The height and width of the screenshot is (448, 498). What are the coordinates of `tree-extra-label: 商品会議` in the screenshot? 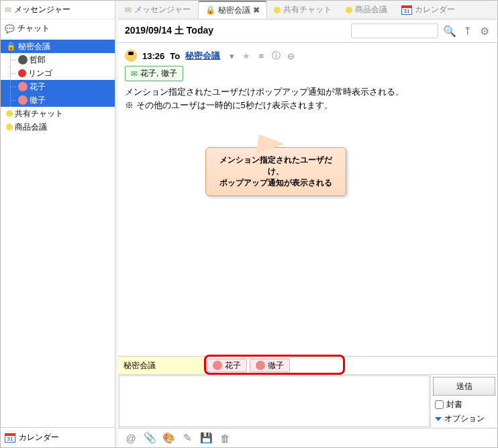 It's located at (31, 128).